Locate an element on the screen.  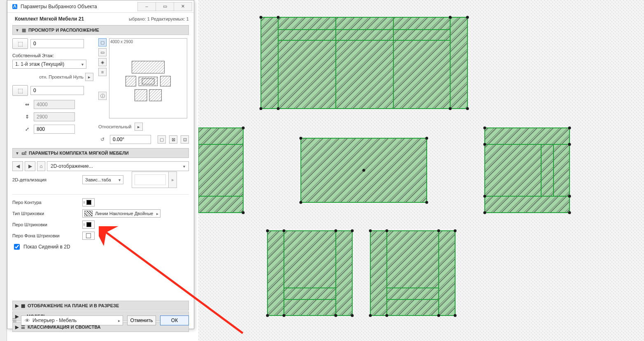
param-page-dropdown: 2D-отображение... is located at coordinates (118, 166).